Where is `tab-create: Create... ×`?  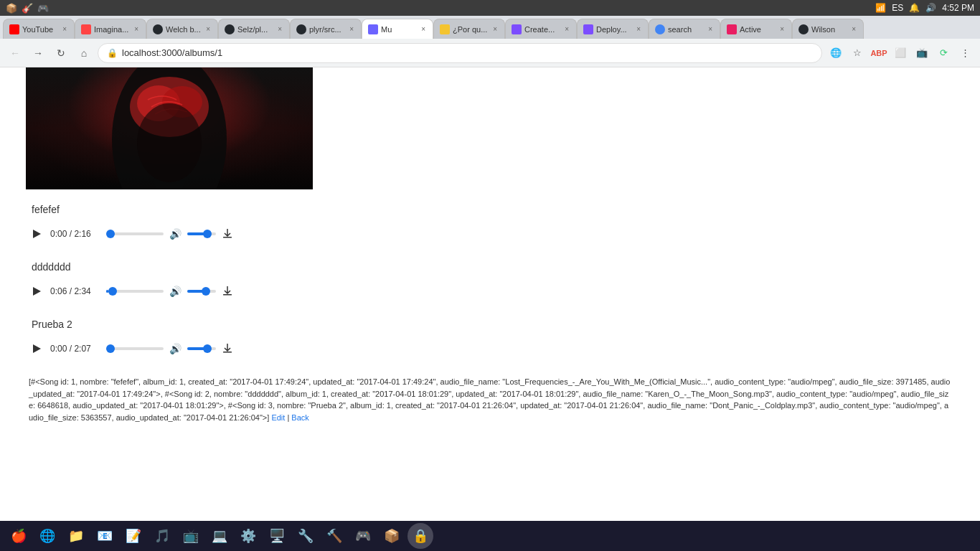 tab-create: Create... × is located at coordinates (541, 29).